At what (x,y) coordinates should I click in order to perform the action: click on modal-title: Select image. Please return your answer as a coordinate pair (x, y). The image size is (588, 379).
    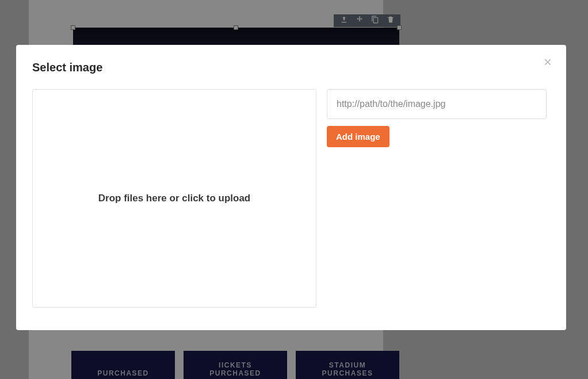
    Looking at the image, I should click on (291, 68).